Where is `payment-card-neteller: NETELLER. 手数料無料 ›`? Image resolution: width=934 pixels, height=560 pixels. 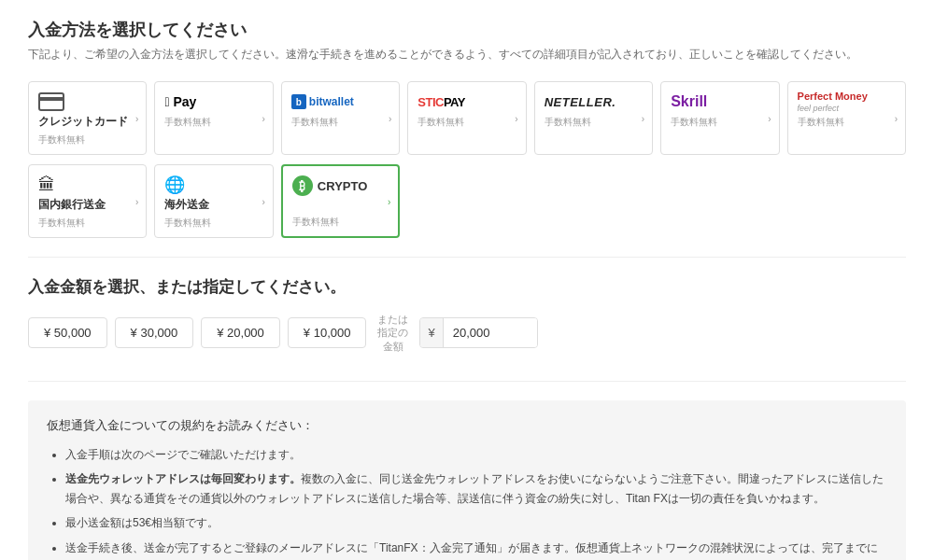
payment-card-neteller: NETELLER. 手数料無料 › is located at coordinates (594, 118).